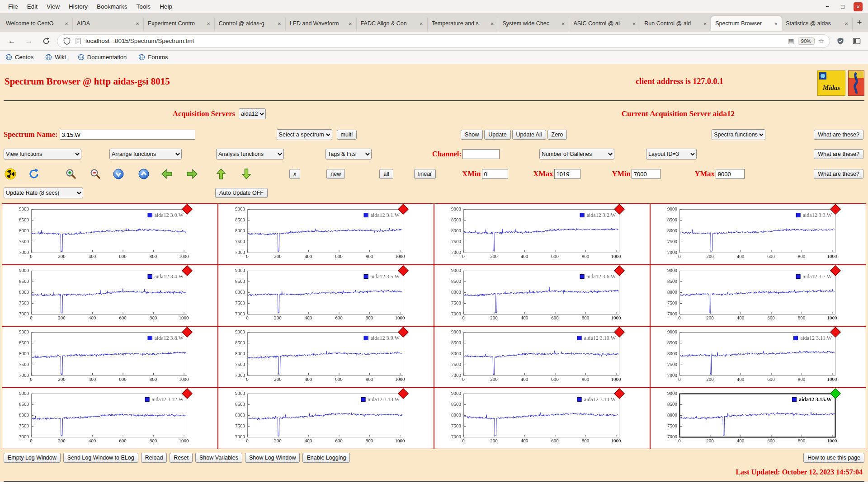 This screenshot has width=868, height=488. What do you see at coordinates (392, 23) in the screenshot?
I see `browser-tab: FADC Align & Con ×` at bounding box center [392, 23].